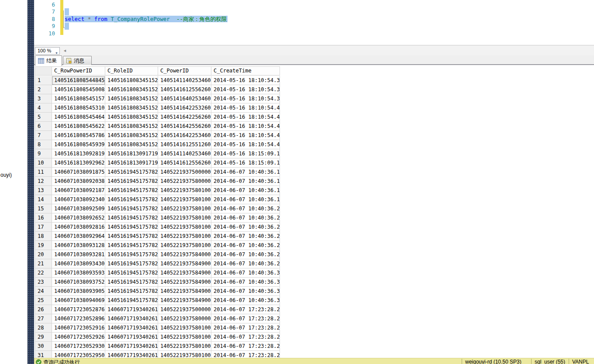 The height and width of the screenshot is (364, 594). What do you see at coordinates (48, 61) in the screenshot?
I see `tab-results: 结果` at bounding box center [48, 61].